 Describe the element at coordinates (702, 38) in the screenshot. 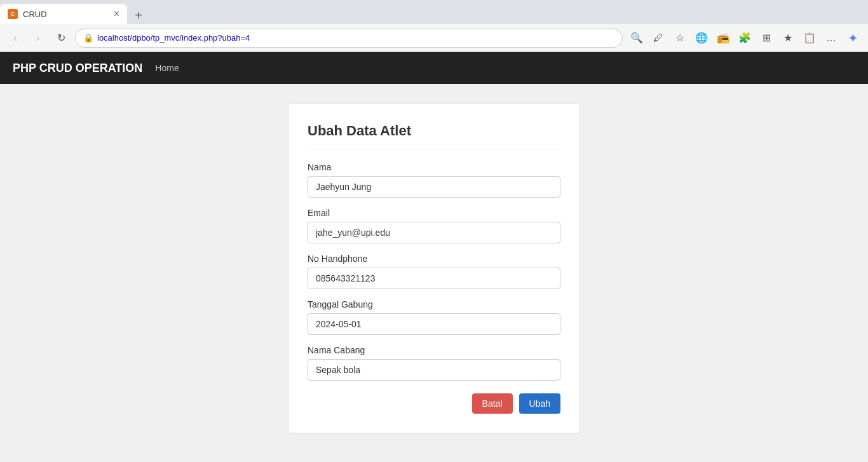

I see `edge-icon: 🌐` at that location.